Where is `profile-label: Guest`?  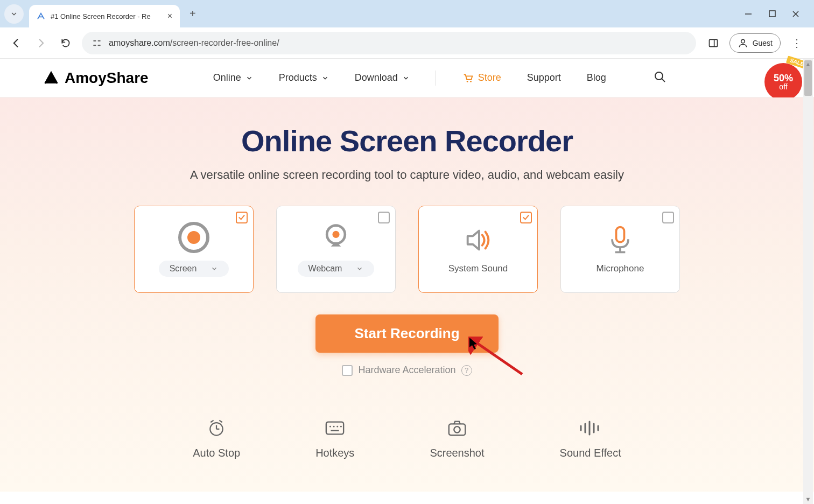
profile-label: Guest is located at coordinates (762, 43).